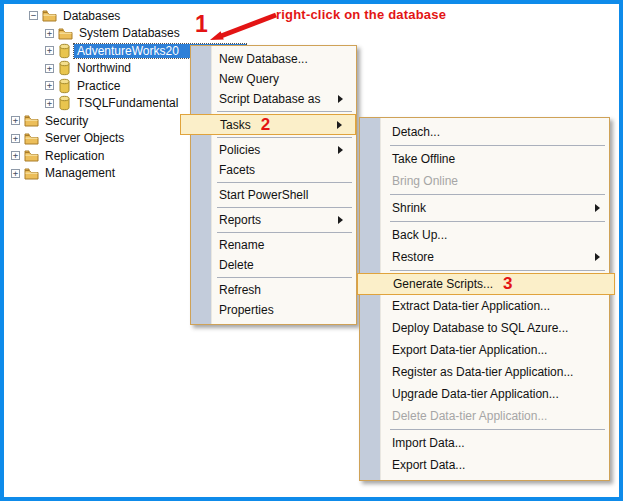  What do you see at coordinates (420, 235) in the screenshot?
I see `menu-item-label: Back Up...` at bounding box center [420, 235].